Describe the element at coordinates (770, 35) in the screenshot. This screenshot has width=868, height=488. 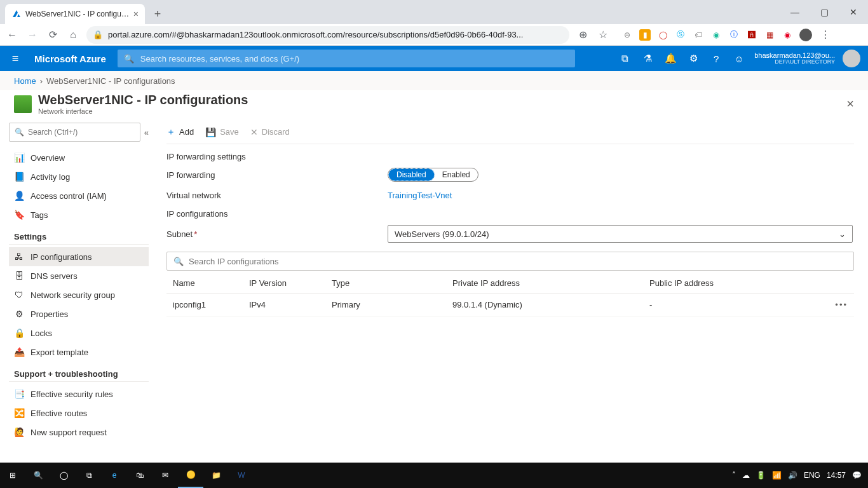
I see `ext-icon-9: ▦` at that location.